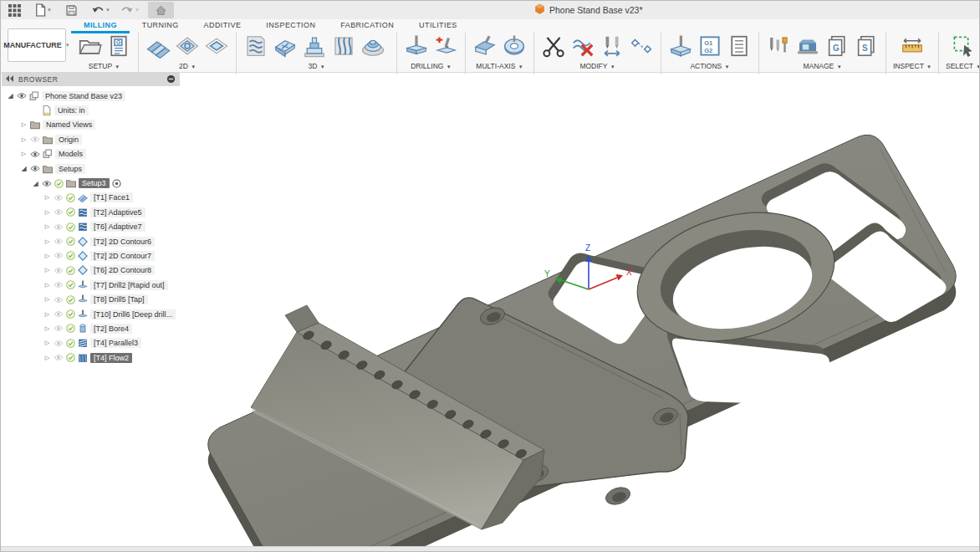  Describe the element at coordinates (416, 46) in the screenshot. I see `drill-icon` at that location.